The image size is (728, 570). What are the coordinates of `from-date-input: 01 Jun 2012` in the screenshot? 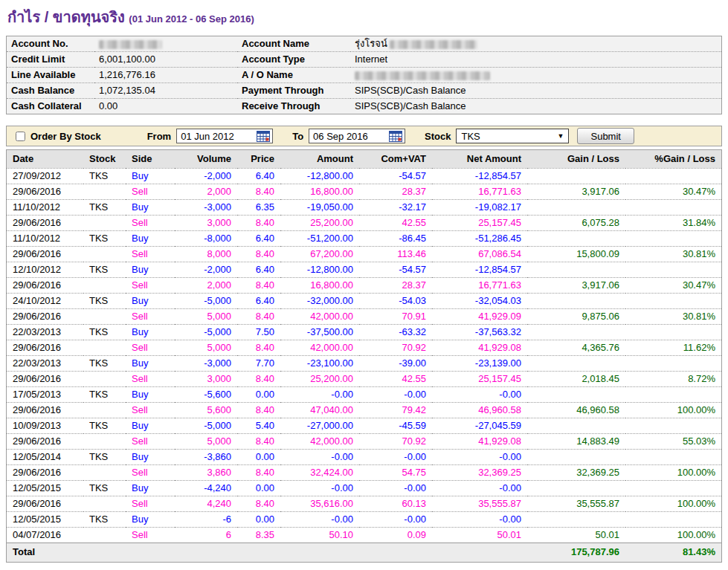 It's located at (225, 136).